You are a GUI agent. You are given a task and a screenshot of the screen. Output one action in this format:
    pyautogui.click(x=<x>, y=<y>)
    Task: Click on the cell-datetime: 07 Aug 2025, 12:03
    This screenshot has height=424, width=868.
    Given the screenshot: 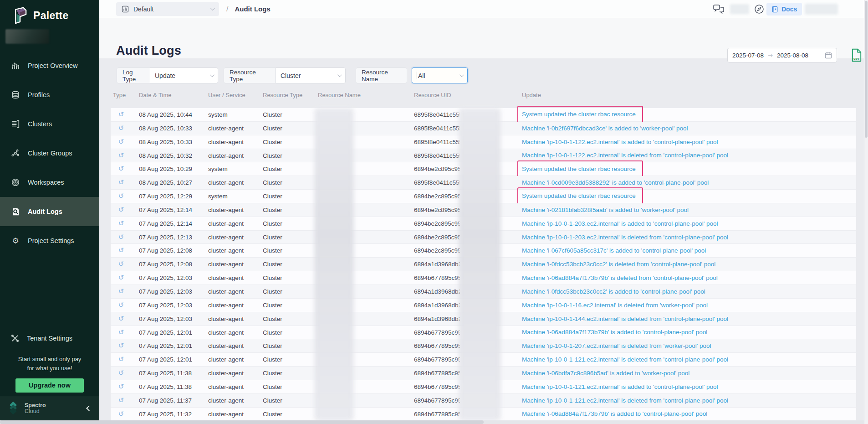 What is the action you would take?
    pyautogui.click(x=173, y=278)
    